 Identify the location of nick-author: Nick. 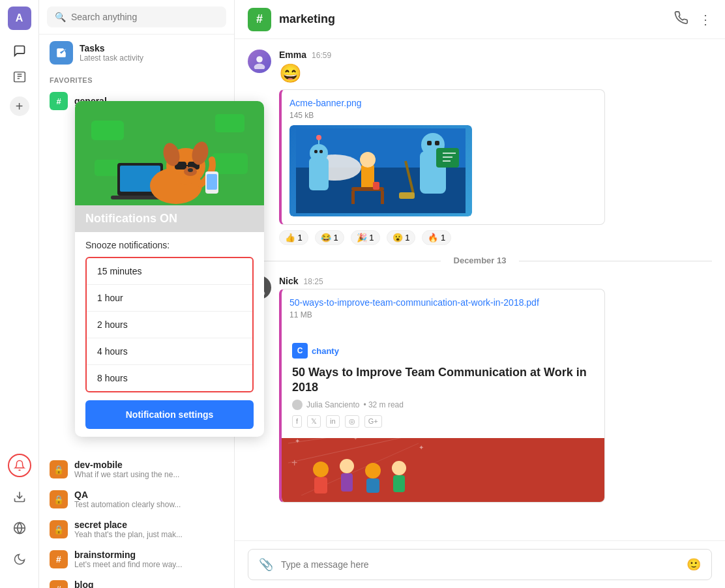
(289, 281).